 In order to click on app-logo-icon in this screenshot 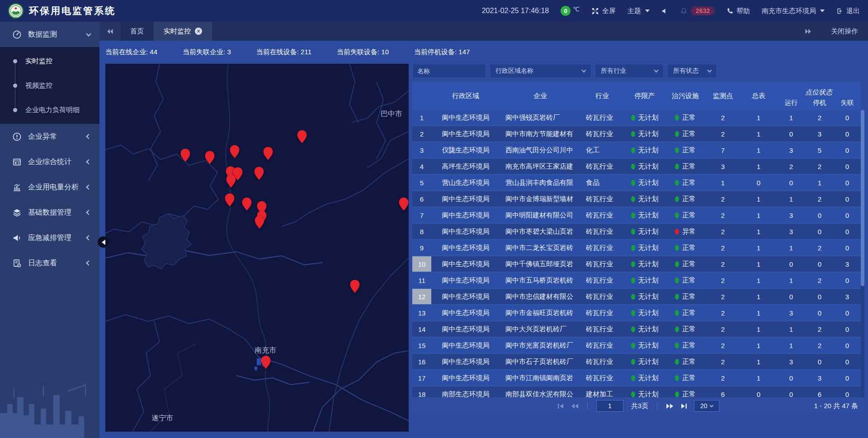, I will do `click(16, 11)`.